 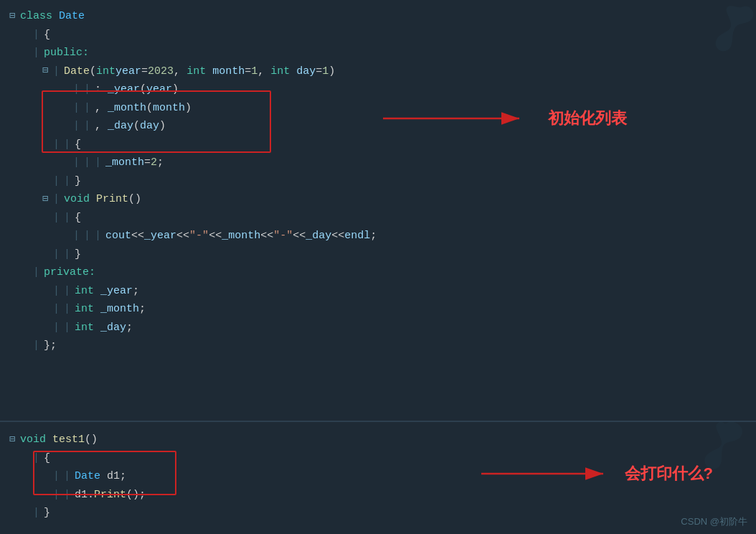 I want to click on constructor-name: Date, so click(x=77, y=72).